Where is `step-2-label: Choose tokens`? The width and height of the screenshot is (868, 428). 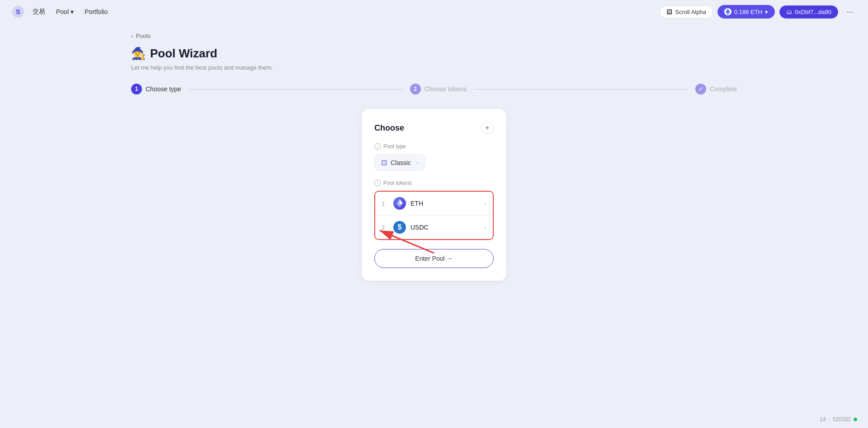
step-2-label: Choose tokens is located at coordinates (446, 89).